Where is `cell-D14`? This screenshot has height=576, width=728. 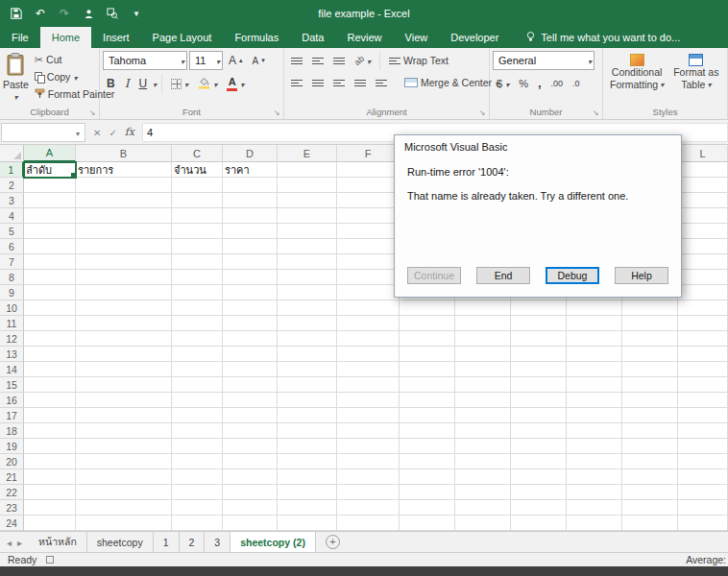
cell-D14 is located at coordinates (250, 370).